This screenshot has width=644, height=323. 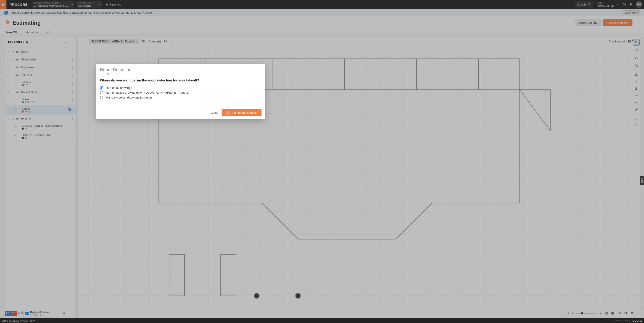 What do you see at coordinates (180, 97) in the screenshot?
I see `radio-manual: Manually select drawings to run on` at bounding box center [180, 97].